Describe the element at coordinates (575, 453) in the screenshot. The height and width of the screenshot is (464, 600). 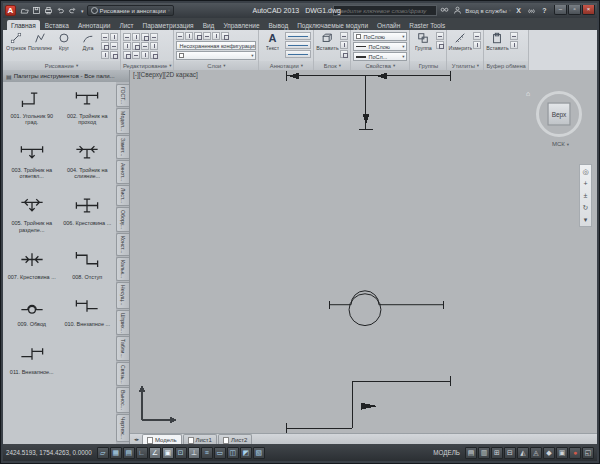
I see `hardware-accel-icon: ●` at that location.